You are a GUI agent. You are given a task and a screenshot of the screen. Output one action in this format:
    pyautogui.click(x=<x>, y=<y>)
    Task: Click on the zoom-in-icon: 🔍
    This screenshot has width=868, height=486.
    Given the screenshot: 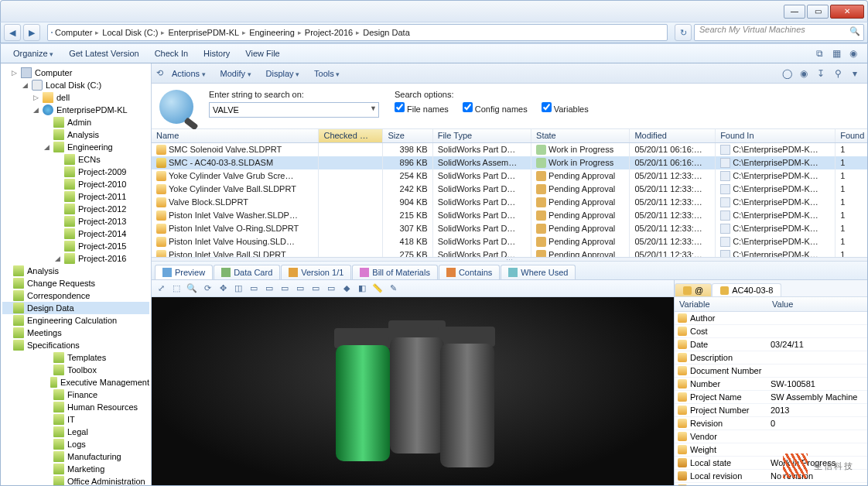 What is the action you would take?
    pyautogui.click(x=192, y=289)
    